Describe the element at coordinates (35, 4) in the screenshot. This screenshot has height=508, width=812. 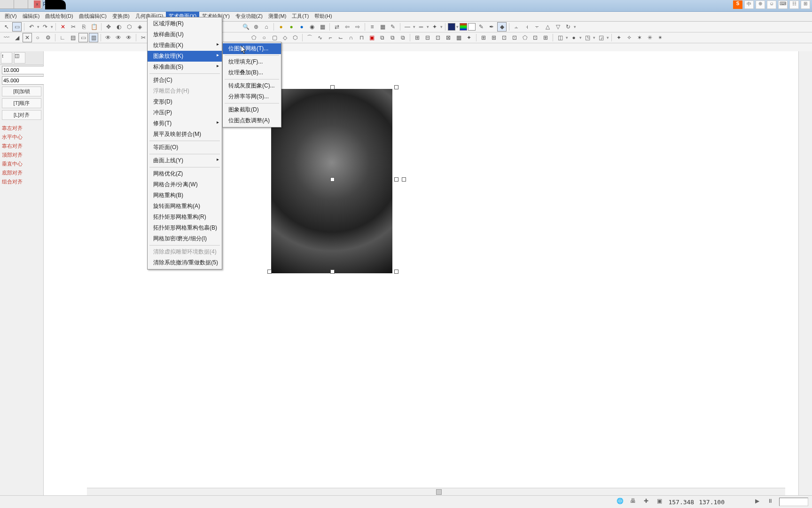
I see `tab-3: ×` at that location.